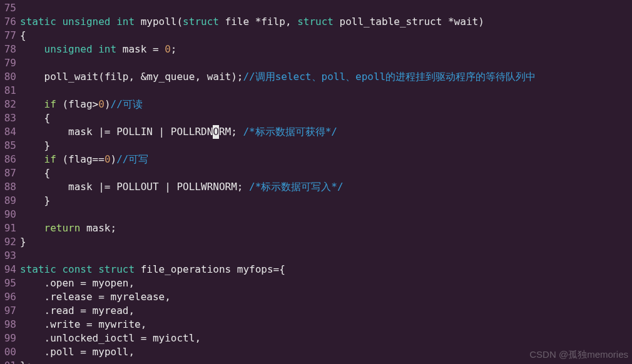 This screenshot has width=632, height=364. I want to click on code-line: 97 .read = myread,, so click(316, 311).